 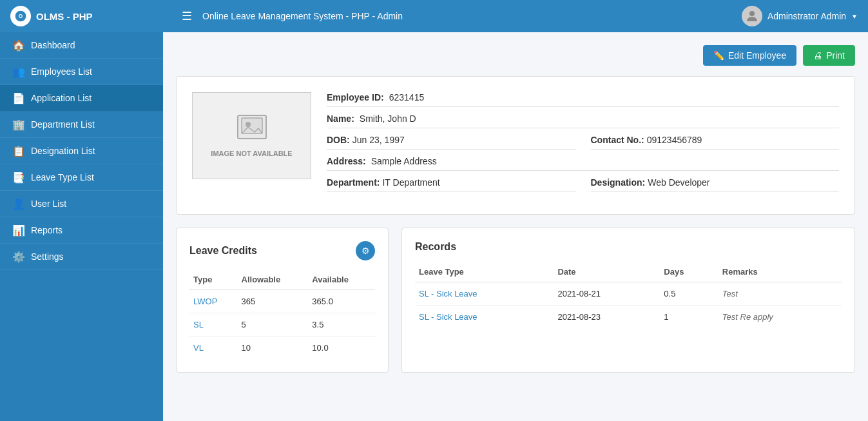 What do you see at coordinates (607, 317) in the screenshot?
I see `record-date-cell: 2021-08-23` at bounding box center [607, 317].